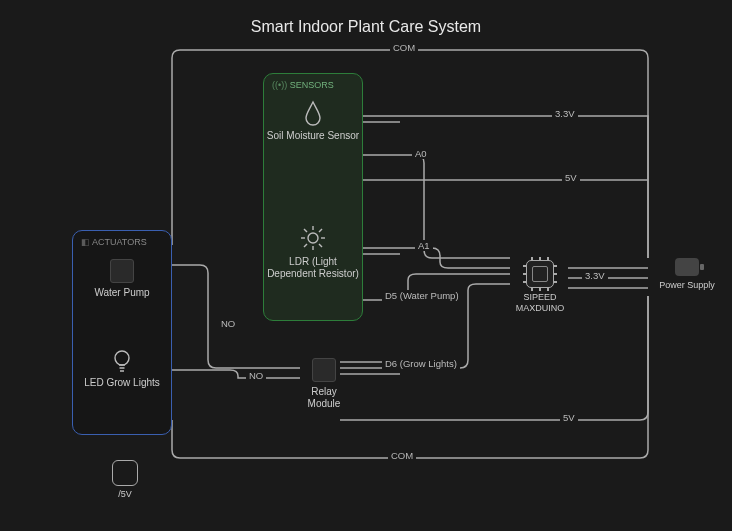  I want to click on diagram-title: Smart Indoor Plant Care System, so click(366, 27).